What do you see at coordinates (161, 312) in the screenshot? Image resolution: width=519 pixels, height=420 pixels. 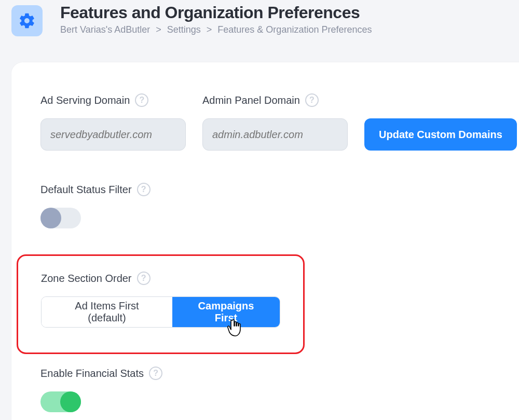 I see `zone-section-order-segmented: Ad Items First (default) Campaigns First` at bounding box center [161, 312].